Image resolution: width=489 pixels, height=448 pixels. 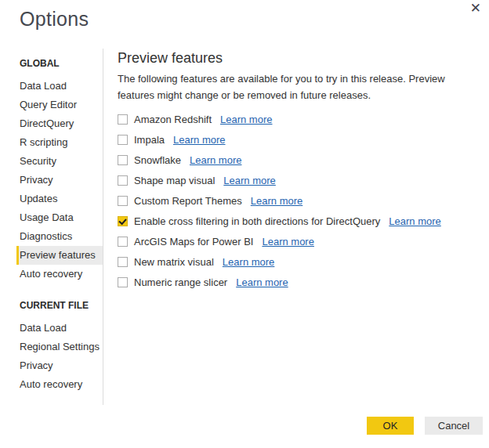 I want to click on description: The following features are available for…, so click(x=295, y=87).